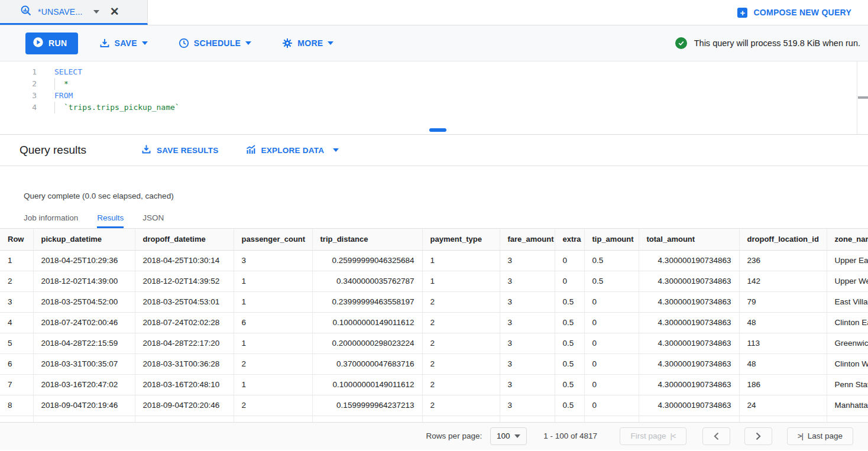 The width and height of the screenshot is (868, 451). I want to click on cell-pickup_datetime: 2018-07-24T02:00:46, so click(84, 323).